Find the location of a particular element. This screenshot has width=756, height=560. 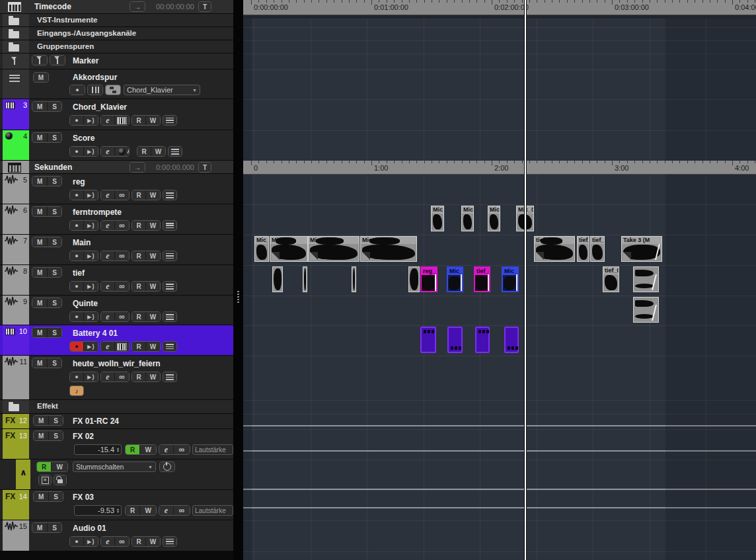

lock-button is located at coordinates (60, 480).